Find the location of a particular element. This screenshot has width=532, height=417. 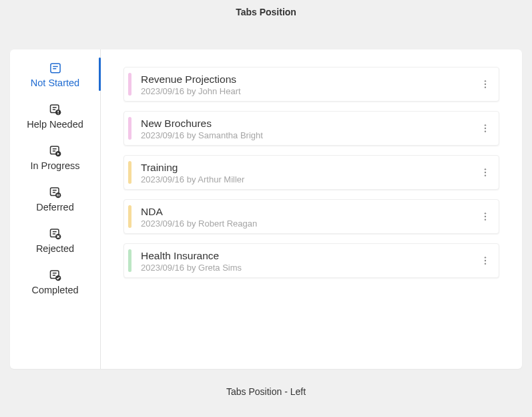

tab-help-needed: Help Needed is located at coordinates (55, 116).